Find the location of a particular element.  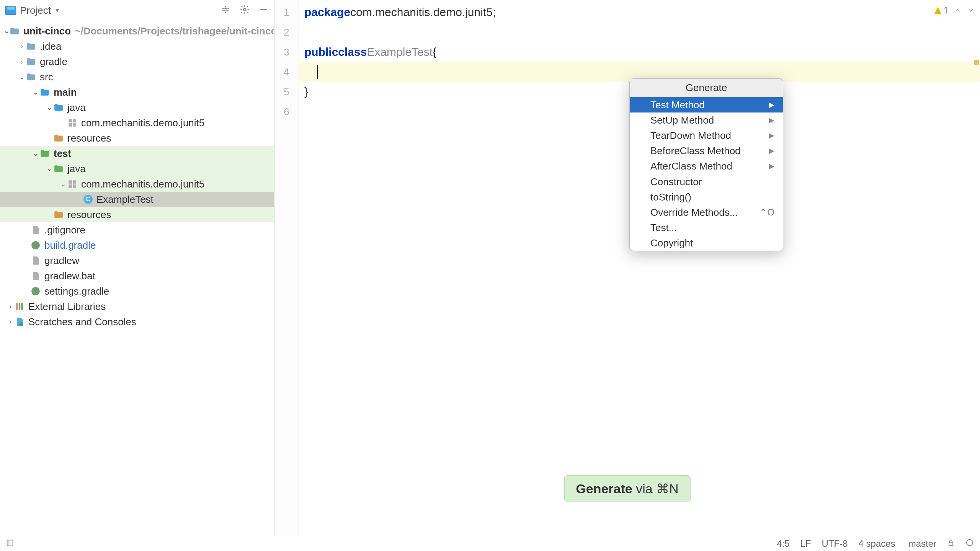

generate-menu-item: SetUp Method▶ is located at coordinates (706, 120).